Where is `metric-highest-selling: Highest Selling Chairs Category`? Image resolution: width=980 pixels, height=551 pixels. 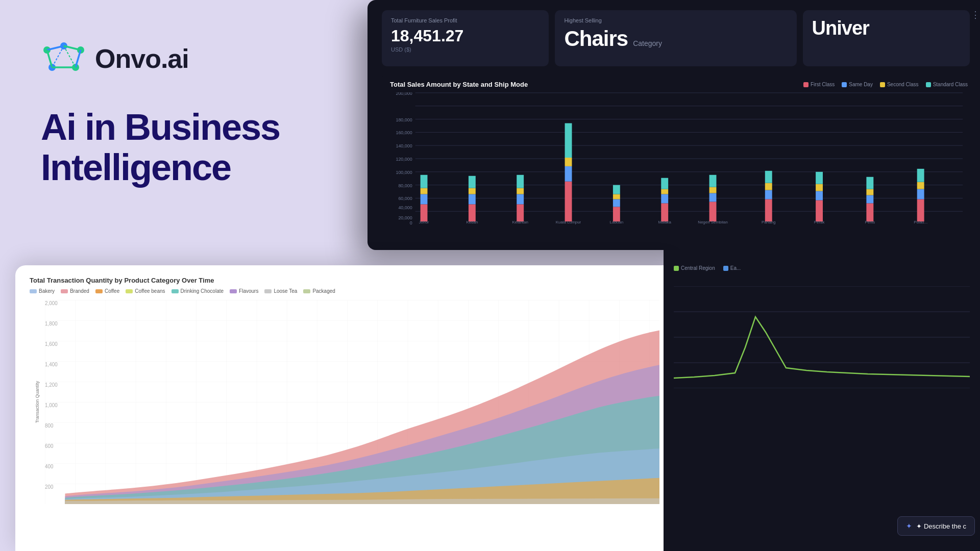 metric-highest-selling: Highest Selling Chairs Category is located at coordinates (676, 38).